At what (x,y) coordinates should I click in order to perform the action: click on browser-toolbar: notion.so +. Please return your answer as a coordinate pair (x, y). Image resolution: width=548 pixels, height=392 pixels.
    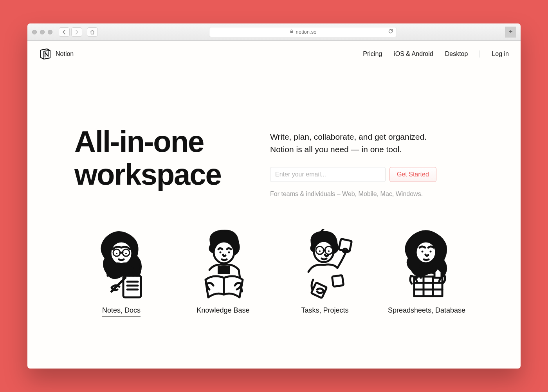
    Looking at the image, I should click on (274, 32).